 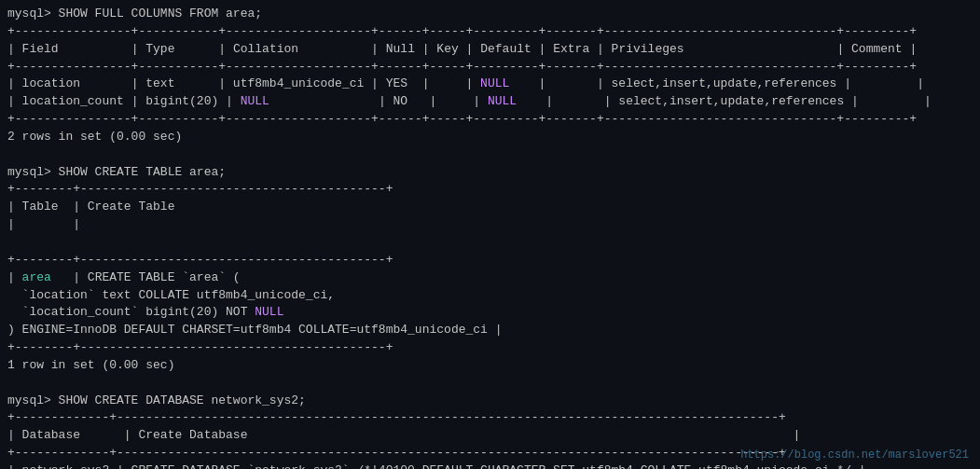 I want to click on pipe-center: | |, so click(x=490, y=226).